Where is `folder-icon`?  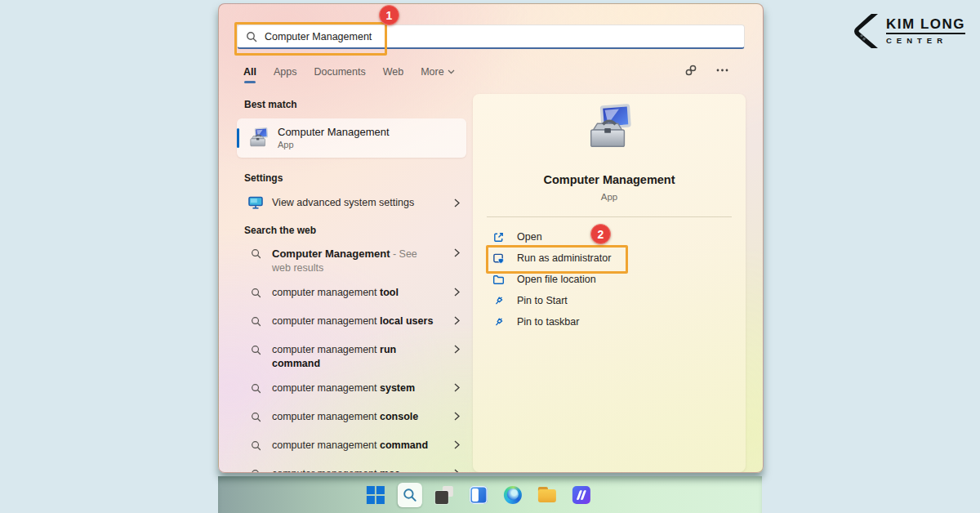 folder-icon is located at coordinates (498, 279).